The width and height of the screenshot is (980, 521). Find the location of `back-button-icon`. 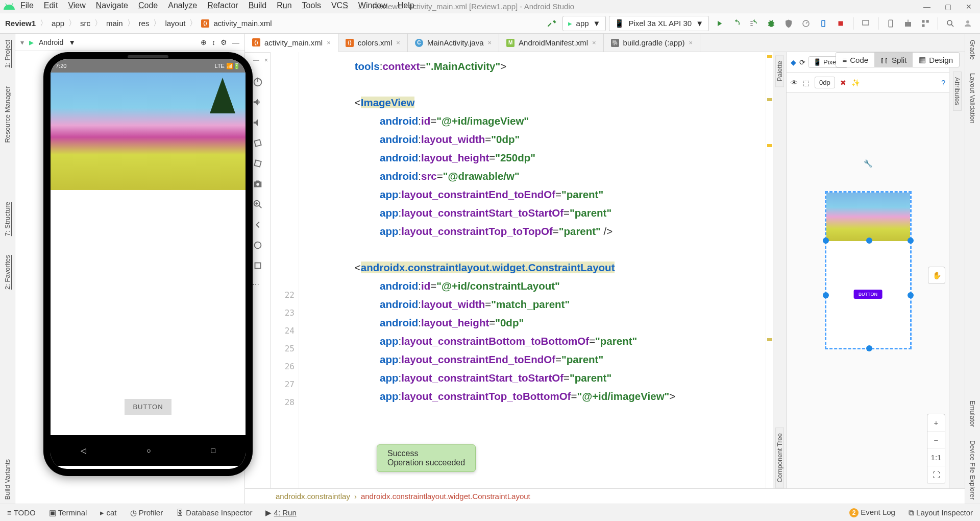

back-button-icon is located at coordinates (258, 225).